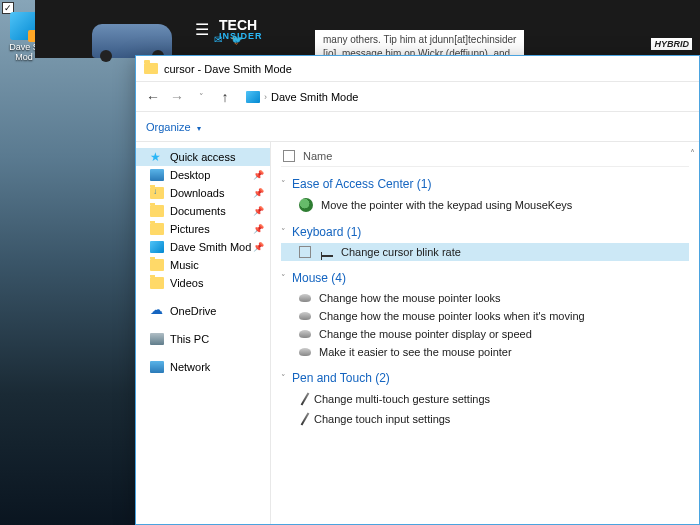  Describe the element at coordinates (318, 156) in the screenshot. I see `column-name-header: Name` at that location.